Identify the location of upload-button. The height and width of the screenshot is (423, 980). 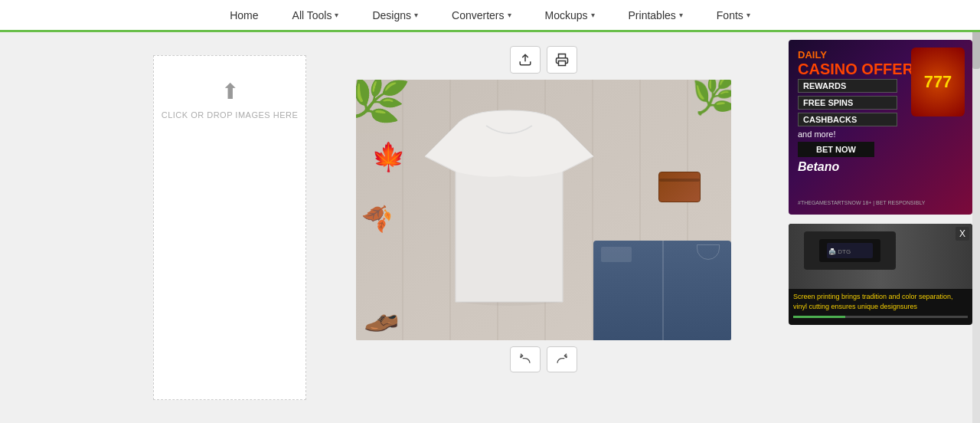
(525, 60).